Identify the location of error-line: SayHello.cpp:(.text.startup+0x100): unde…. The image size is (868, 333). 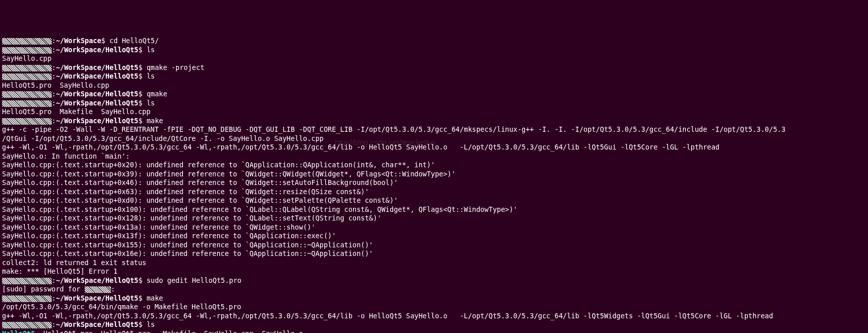
(260, 209).